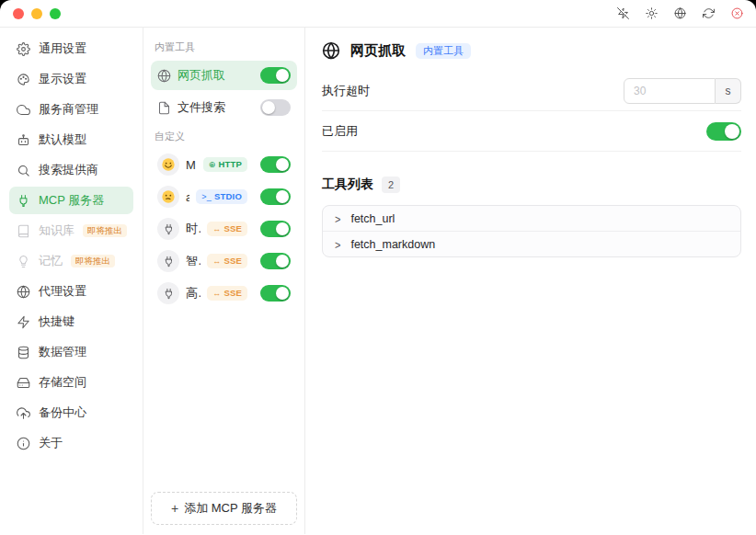 This screenshot has height=535, width=756. Describe the element at coordinates (670, 91) in the screenshot. I see `timeout-input` at that location.